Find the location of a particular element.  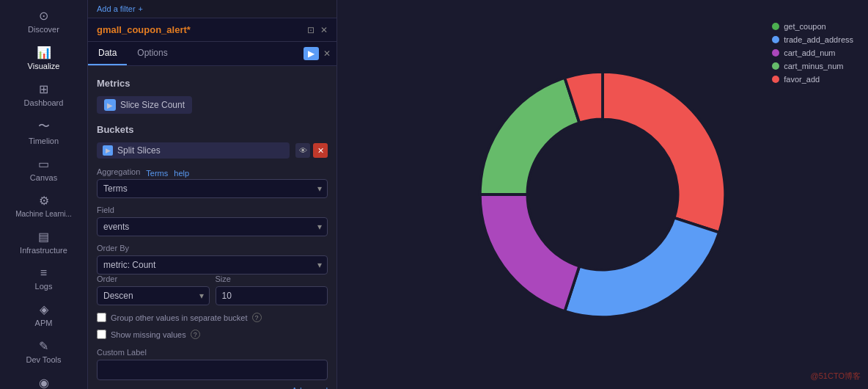

add-filter-label: Add a filter is located at coordinates (116, 9).